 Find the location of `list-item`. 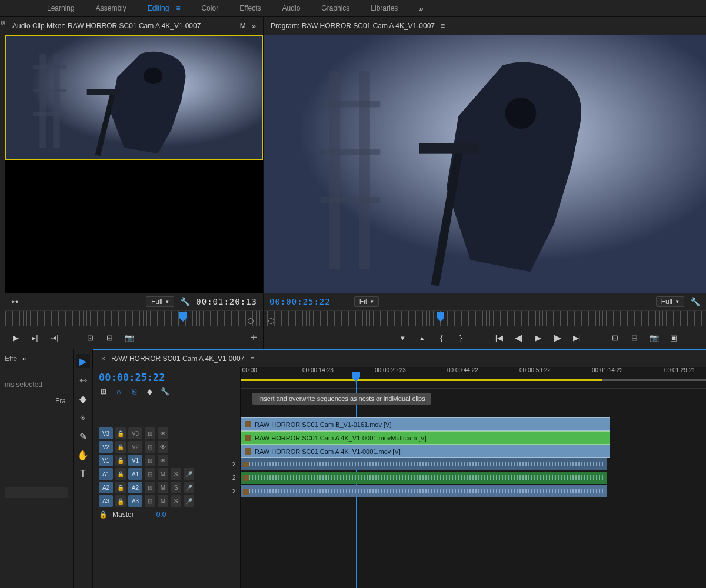

list-item is located at coordinates (36, 493).